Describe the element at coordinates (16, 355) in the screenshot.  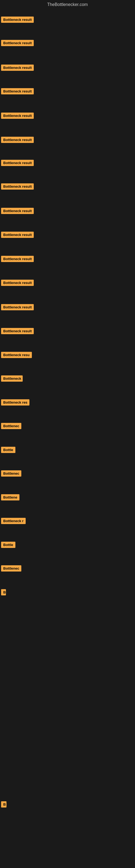
I see `bottleneck-badge: Bottleneck resu` at that location.